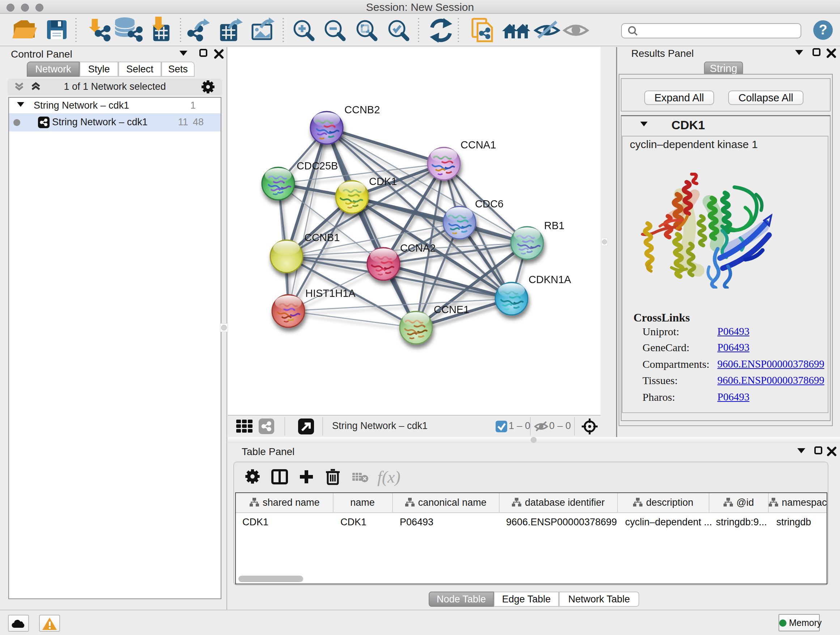  What do you see at coordinates (322, 238) in the screenshot?
I see `svg-text: CCNB1` at bounding box center [322, 238].